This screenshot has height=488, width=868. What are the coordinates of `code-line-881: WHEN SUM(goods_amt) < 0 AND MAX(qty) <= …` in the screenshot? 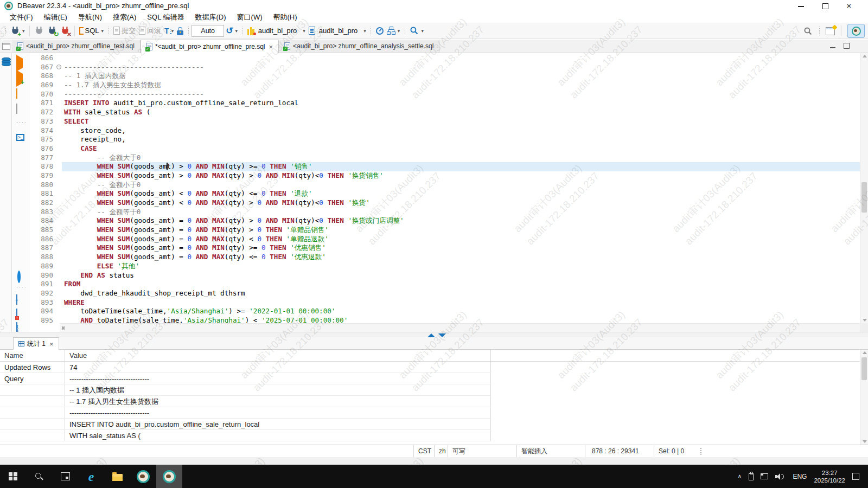 It's located at (461, 194).